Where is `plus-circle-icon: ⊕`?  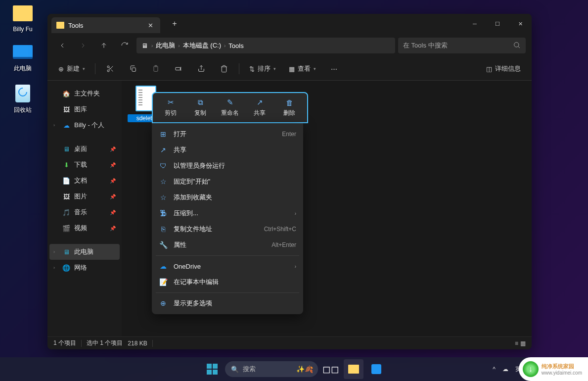
plus-circle-icon: ⊕ is located at coordinates (61, 69).